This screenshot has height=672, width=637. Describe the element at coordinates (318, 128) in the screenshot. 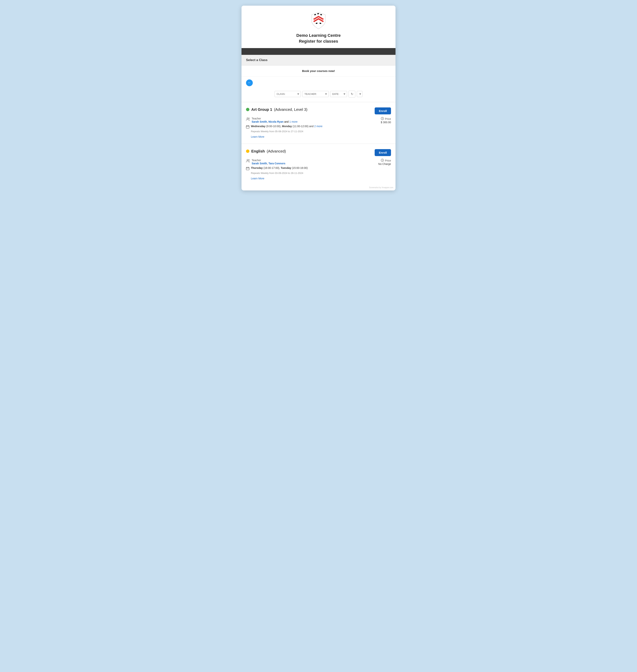

I see `class-body: Teacher Sarah Smith, Nicola Ryan and 1 m…` at that location.